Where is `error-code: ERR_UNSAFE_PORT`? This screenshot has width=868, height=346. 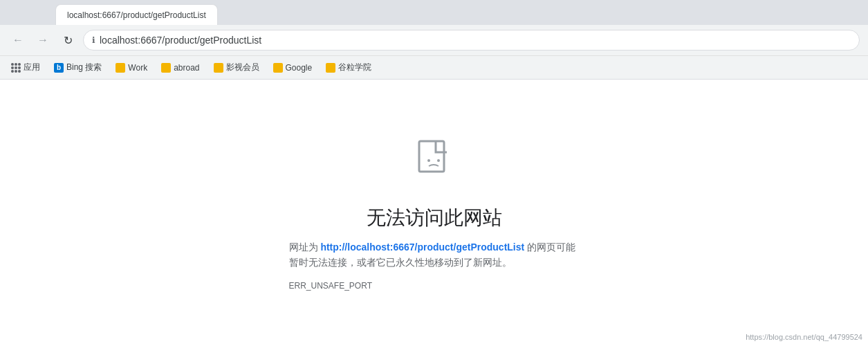
error-code: ERR_UNSAFE_PORT is located at coordinates (331, 286).